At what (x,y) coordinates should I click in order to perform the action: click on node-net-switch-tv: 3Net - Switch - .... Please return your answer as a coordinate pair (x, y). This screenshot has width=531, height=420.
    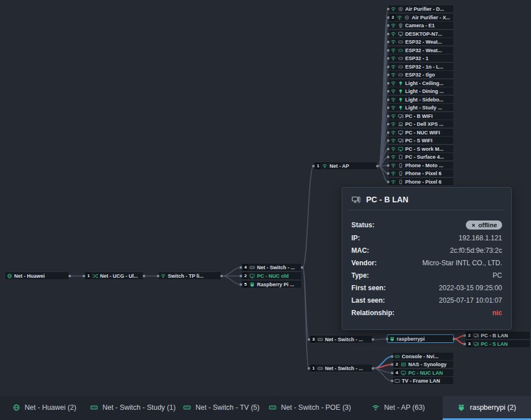
    Looking at the image, I should click on (341, 339).